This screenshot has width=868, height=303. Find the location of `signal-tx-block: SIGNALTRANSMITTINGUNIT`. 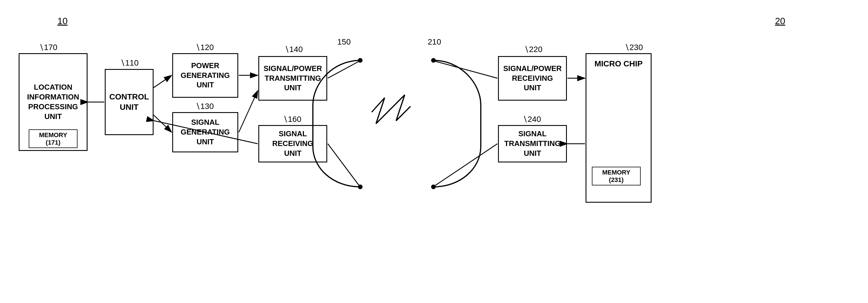

signal-tx-block: SIGNALTRANSMITTINGUNIT is located at coordinates (532, 144).